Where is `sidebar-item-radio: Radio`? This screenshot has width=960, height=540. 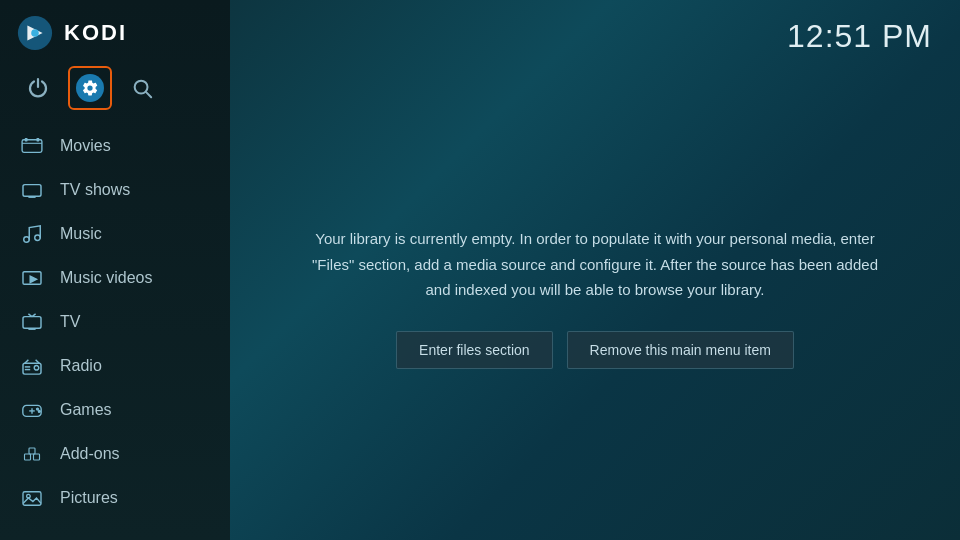 sidebar-item-radio: Radio is located at coordinates (115, 366).